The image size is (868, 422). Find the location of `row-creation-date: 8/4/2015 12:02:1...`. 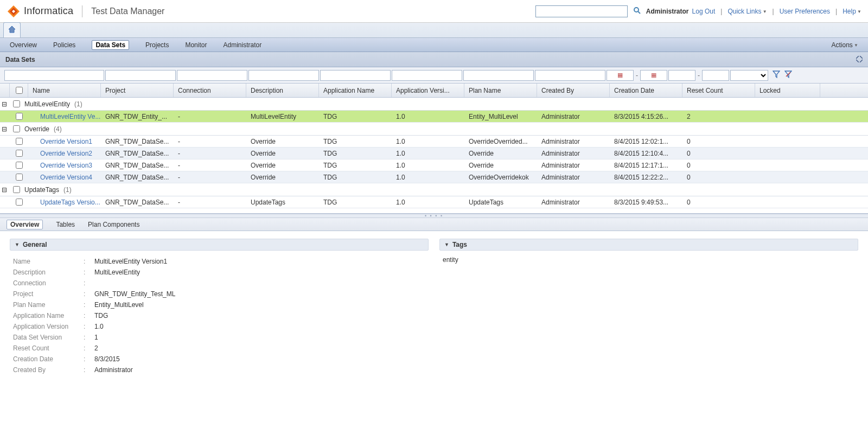

row-creation-date: 8/4/2015 12:02:1... is located at coordinates (646, 141).